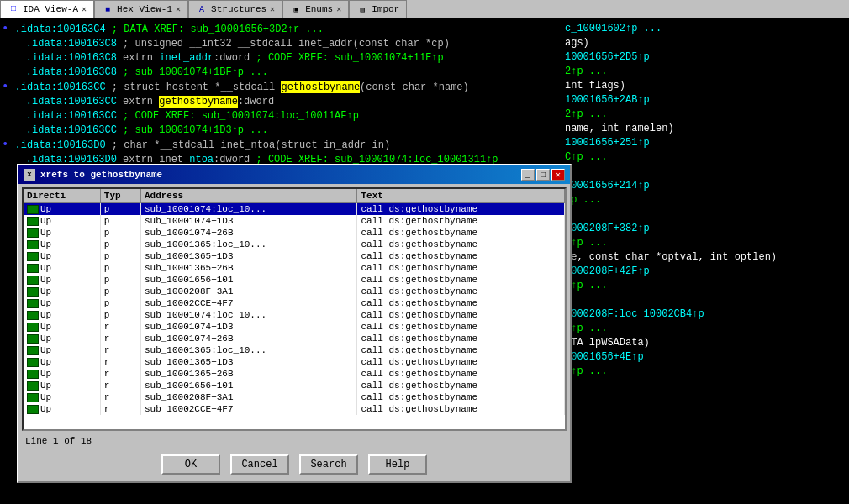 This screenshot has height=504, width=849. I want to click on table-row: Uprsub_10001365+1D3call ds:gethostbyname, so click(294, 362).